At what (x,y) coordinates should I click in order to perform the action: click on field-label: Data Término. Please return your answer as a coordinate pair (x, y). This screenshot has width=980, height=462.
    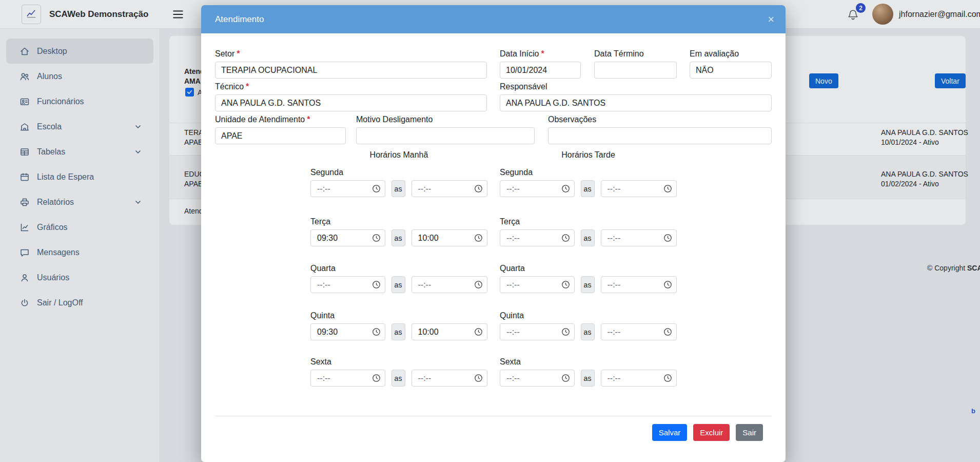
    Looking at the image, I should click on (635, 54).